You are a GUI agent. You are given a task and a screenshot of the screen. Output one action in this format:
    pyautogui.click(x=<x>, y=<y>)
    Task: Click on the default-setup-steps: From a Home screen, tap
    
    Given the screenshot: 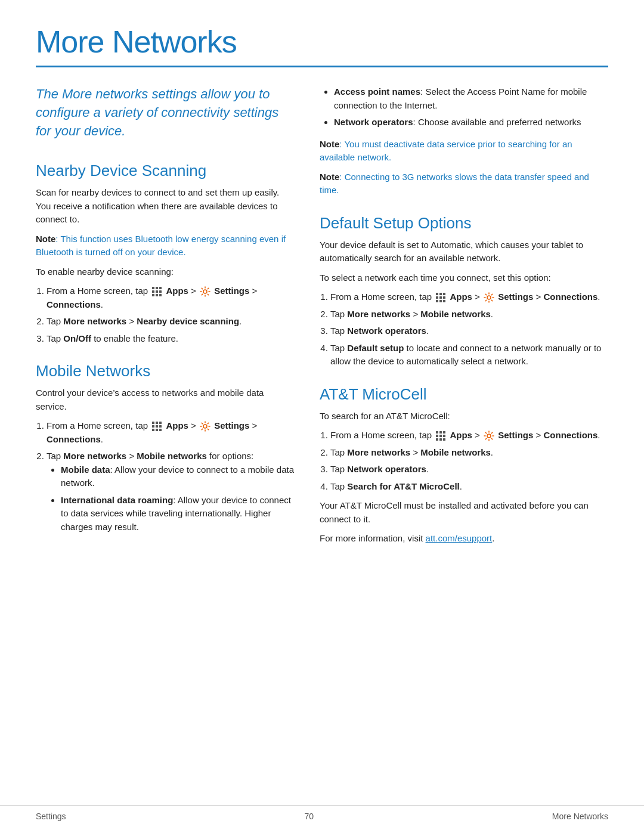 What is the action you would take?
    pyautogui.click(x=469, y=329)
    